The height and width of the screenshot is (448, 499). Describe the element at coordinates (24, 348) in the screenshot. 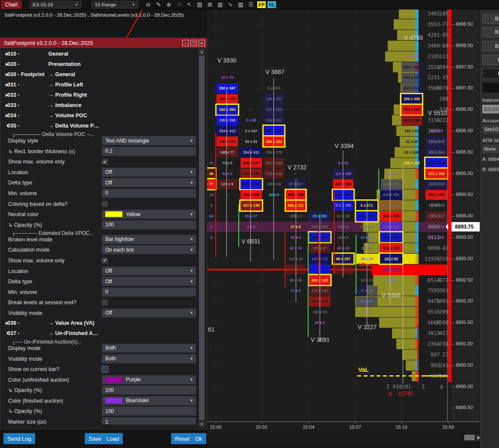

I see `settings-label: Display mode` at that location.